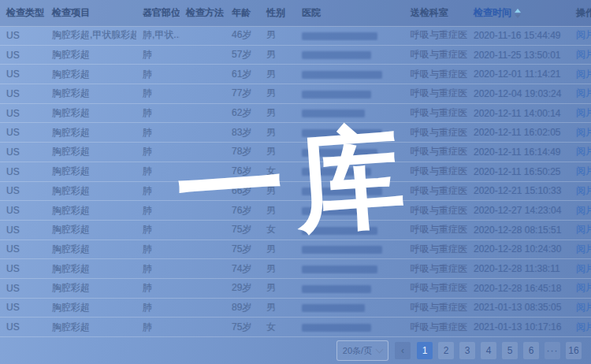  Describe the element at coordinates (296, 55) in the screenshot. I see `table-row: US胸腔彩超肺57岁男呼吸与重症医...2020-11-25 13:50:01阅…` at that location.